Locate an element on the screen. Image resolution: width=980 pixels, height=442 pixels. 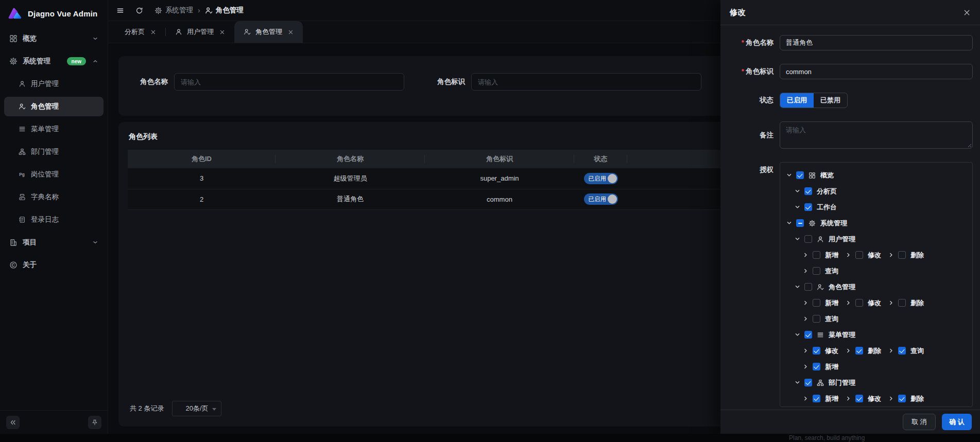
pin-button is located at coordinates (95, 422).